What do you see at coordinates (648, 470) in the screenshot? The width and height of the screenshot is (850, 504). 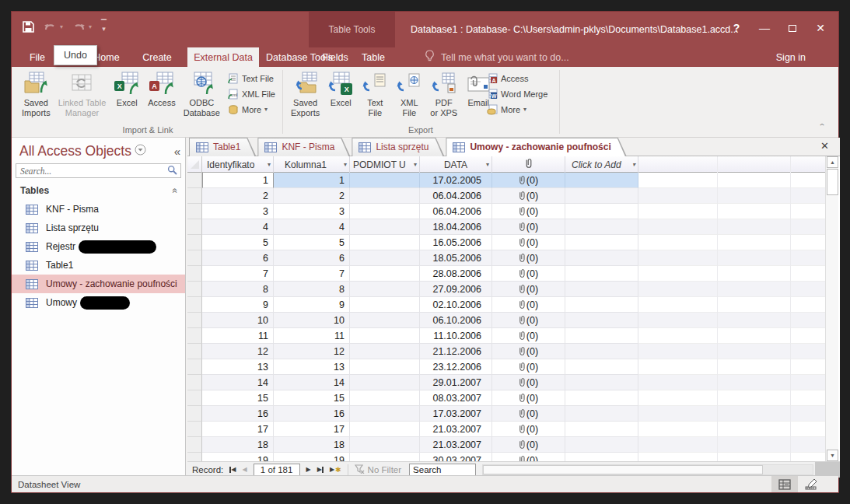 I see `horizontal-scrollbar` at bounding box center [648, 470].